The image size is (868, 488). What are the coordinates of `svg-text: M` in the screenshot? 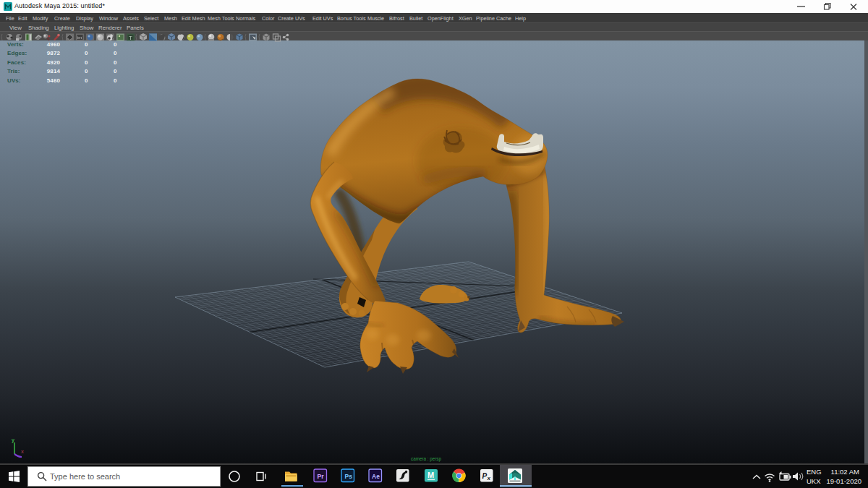 It's located at (431, 475).